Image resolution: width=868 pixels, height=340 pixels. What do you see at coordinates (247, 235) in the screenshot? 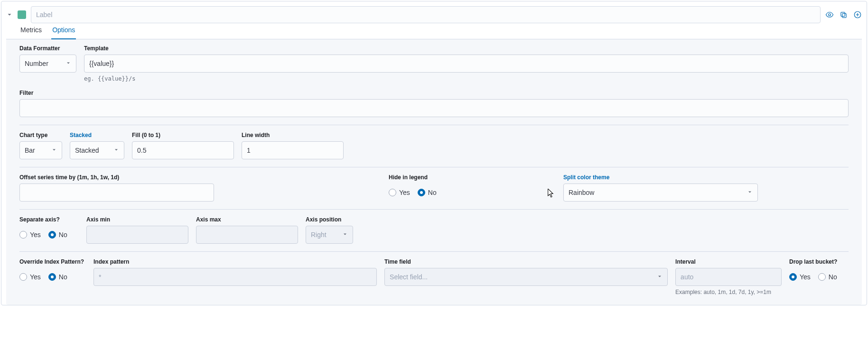
I see `axis-max-input` at bounding box center [247, 235].